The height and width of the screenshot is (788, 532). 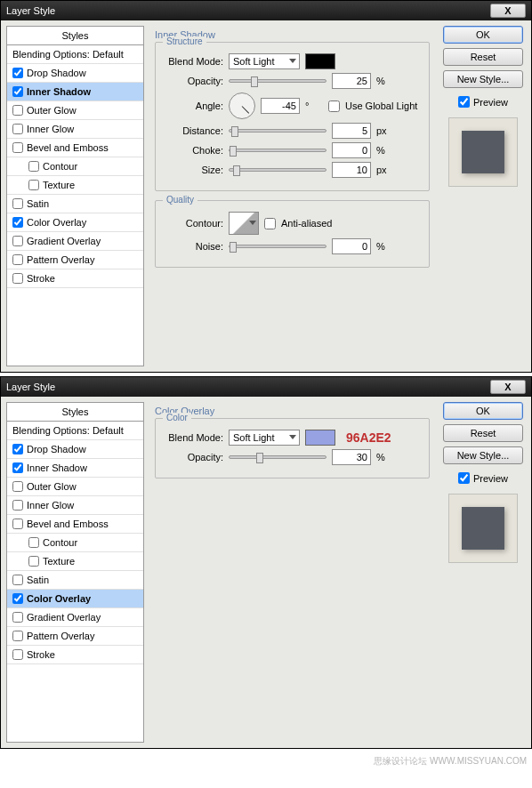 What do you see at coordinates (278, 246) in the screenshot?
I see `noise-slider` at bounding box center [278, 246].